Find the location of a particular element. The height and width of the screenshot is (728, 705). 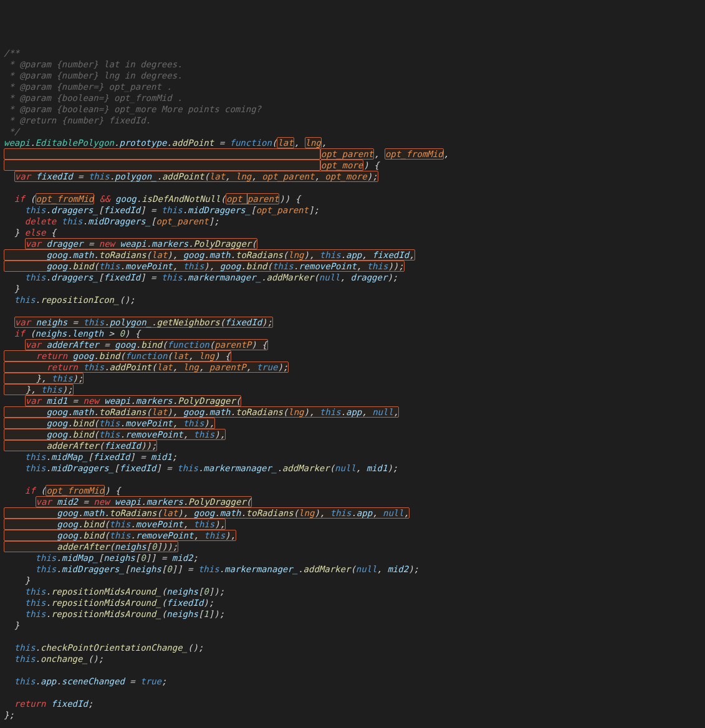

comment-line: * @param {boolean=} opt_fromMid . is located at coordinates (353, 98).